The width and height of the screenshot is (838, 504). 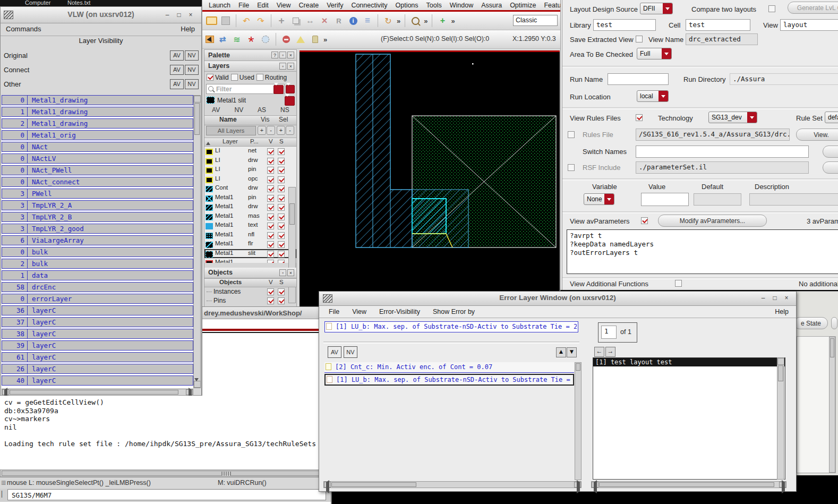 I want to click on cell-row: [1] test layout test, so click(x=689, y=362).